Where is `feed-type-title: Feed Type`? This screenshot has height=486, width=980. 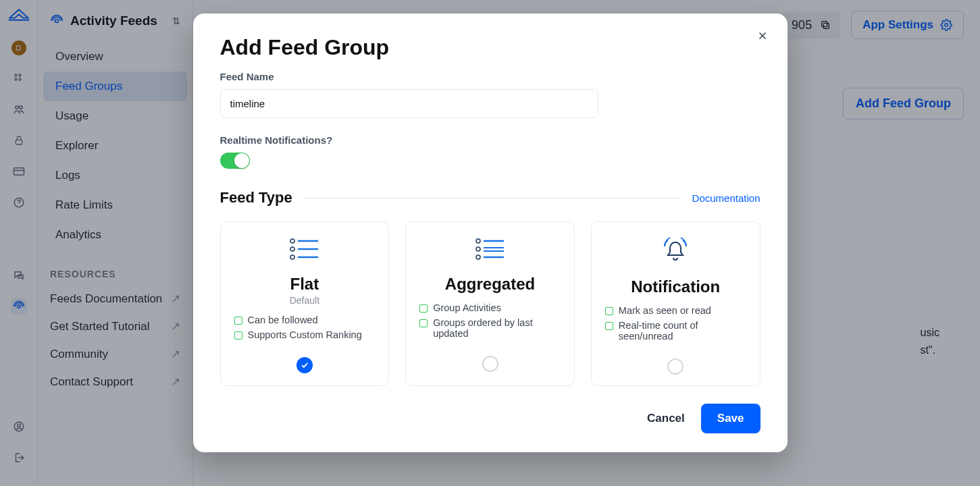
feed-type-title: Feed Type is located at coordinates (257, 198).